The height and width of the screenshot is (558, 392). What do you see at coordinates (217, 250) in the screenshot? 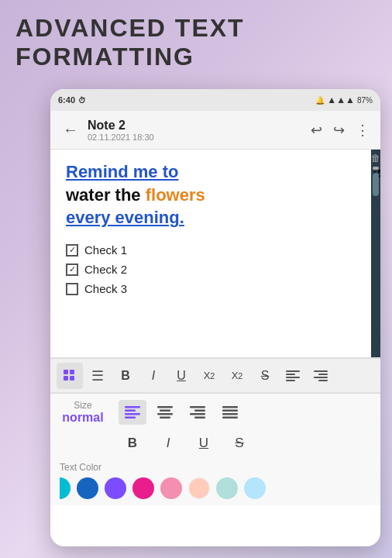
I see `list-item: ✓ Check 1` at bounding box center [217, 250].